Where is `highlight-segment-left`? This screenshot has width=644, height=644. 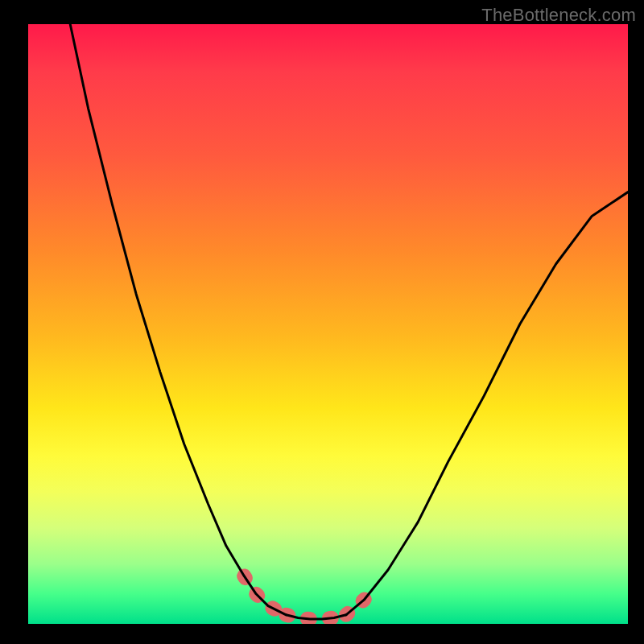 highlight-segment-left is located at coordinates (265, 595).